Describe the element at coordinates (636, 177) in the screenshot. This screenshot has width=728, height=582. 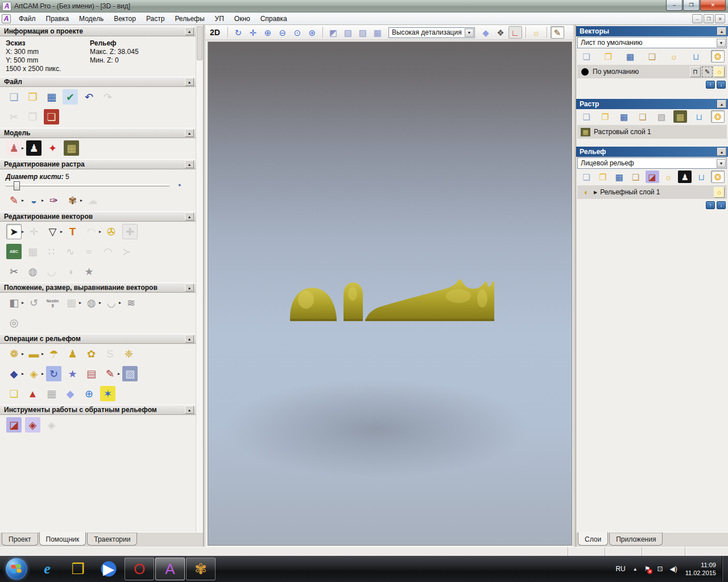
I see `relief-import-icon: ❑` at that location.